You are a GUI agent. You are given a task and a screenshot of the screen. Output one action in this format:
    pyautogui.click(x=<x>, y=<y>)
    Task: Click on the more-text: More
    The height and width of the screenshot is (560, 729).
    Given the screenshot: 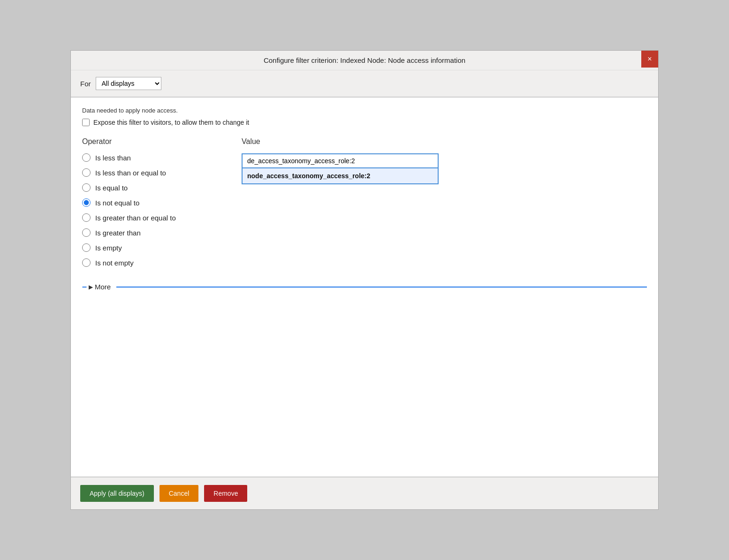 What is the action you would take?
    pyautogui.click(x=103, y=287)
    